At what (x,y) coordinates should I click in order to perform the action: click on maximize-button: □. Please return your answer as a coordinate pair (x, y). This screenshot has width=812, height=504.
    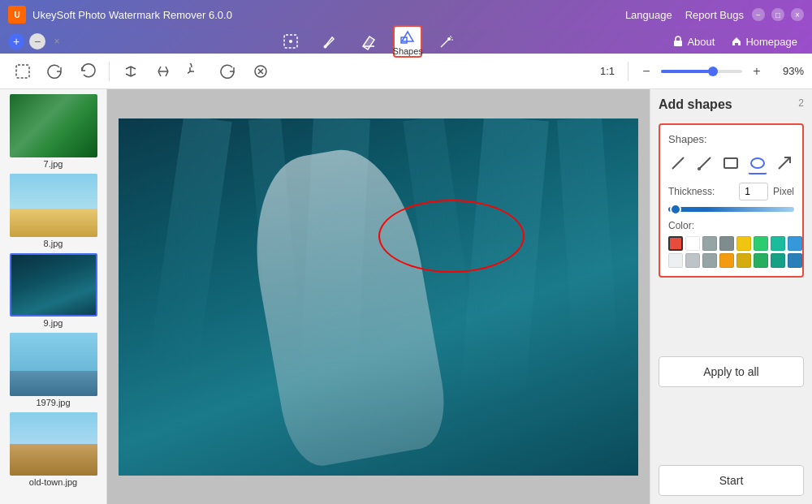
    Looking at the image, I should click on (778, 15).